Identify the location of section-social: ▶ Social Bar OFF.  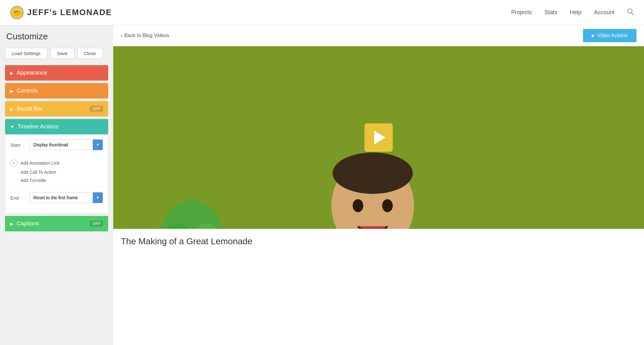
(57, 109).